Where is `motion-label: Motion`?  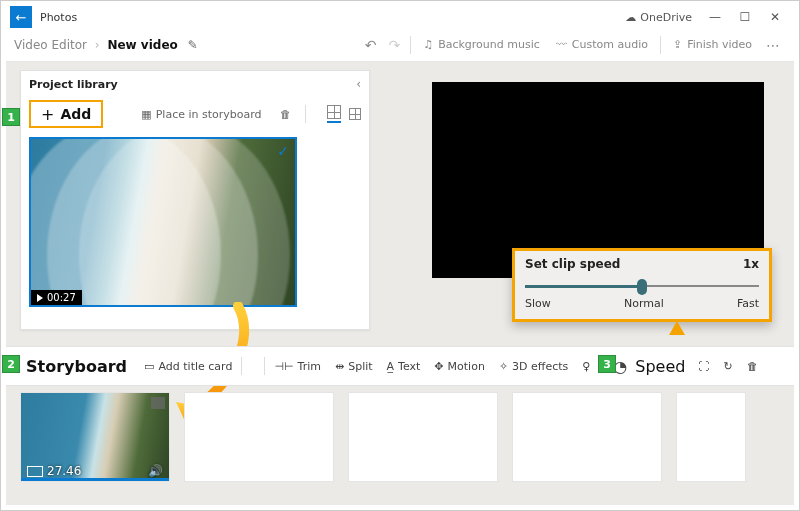
motion-label: Motion is located at coordinates (466, 366).